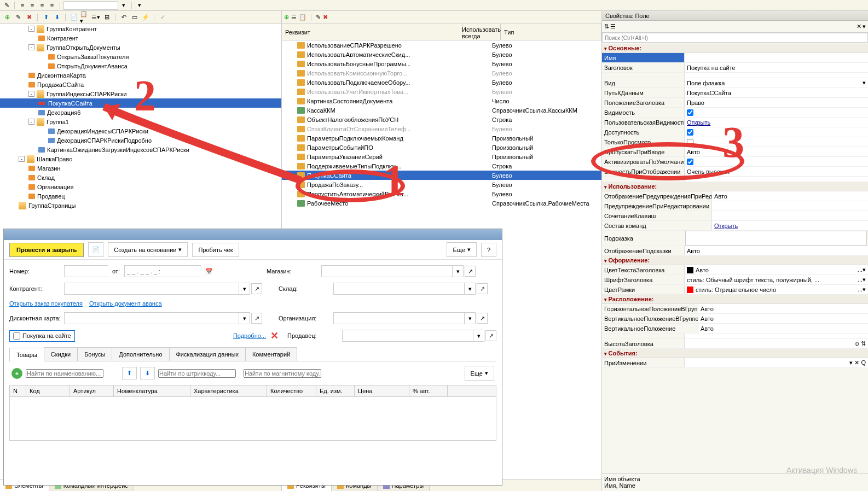 The image size is (868, 491). What do you see at coordinates (275, 336) in the screenshot?
I see `close-x-icon: ✕` at bounding box center [275, 336].